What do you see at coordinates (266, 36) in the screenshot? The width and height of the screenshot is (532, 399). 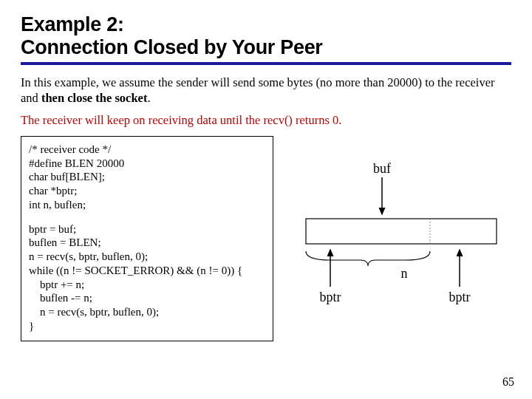 I see `slide-title: Example 2: Connection Closed by Your Pee…` at bounding box center [266, 36].